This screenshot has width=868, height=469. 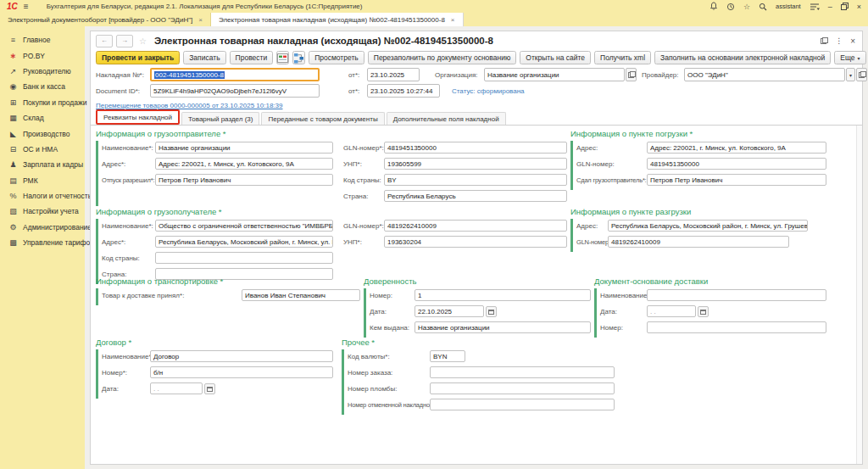 I want to click on waybill-number-input: 002-4819451350000-8, so click(x=235, y=75).